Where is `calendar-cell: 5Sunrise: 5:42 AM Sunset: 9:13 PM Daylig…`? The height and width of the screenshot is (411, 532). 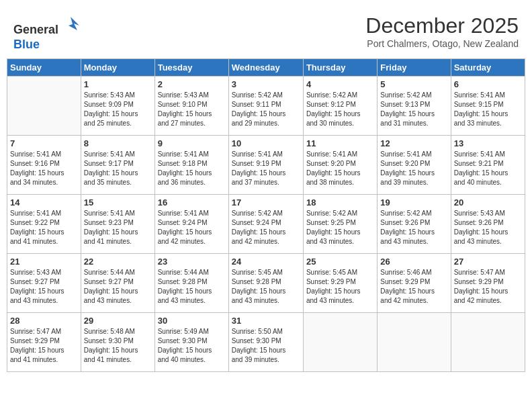
calendar-cell: 5Sunrise: 5:42 AM Sunset: 9:13 PM Daylig… is located at coordinates (414, 106).